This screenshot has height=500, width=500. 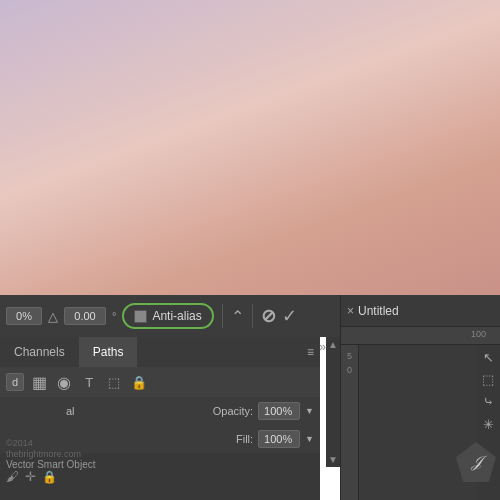 What do you see at coordinates (50, 464) in the screenshot?
I see `smart-object-text: Vector Smart Object` at bounding box center [50, 464].